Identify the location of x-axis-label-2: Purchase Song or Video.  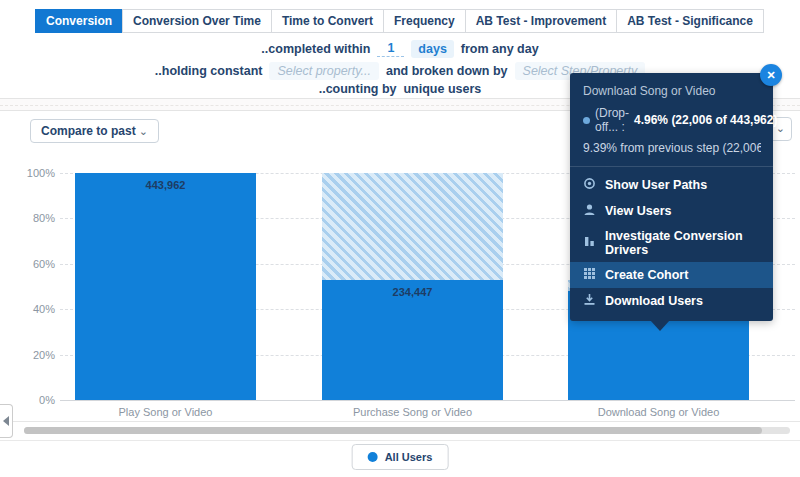
(412, 412).